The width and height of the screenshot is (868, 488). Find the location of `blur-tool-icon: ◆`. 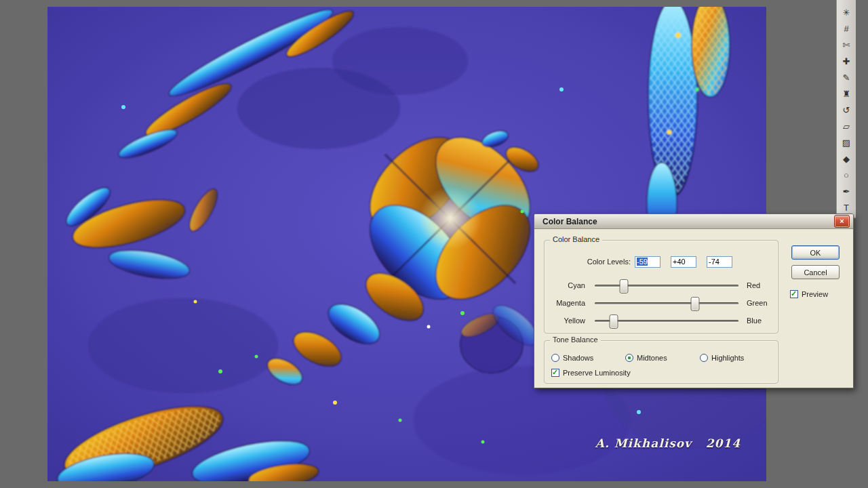

blur-tool-icon: ◆ is located at coordinates (846, 159).